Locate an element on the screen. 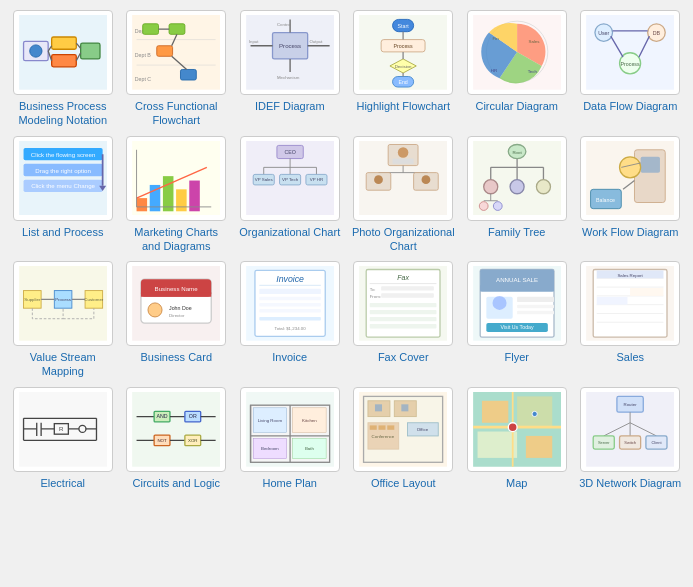 This screenshot has width=693, height=587. svg-text: Total: $1,234.00 is located at coordinates (290, 328).